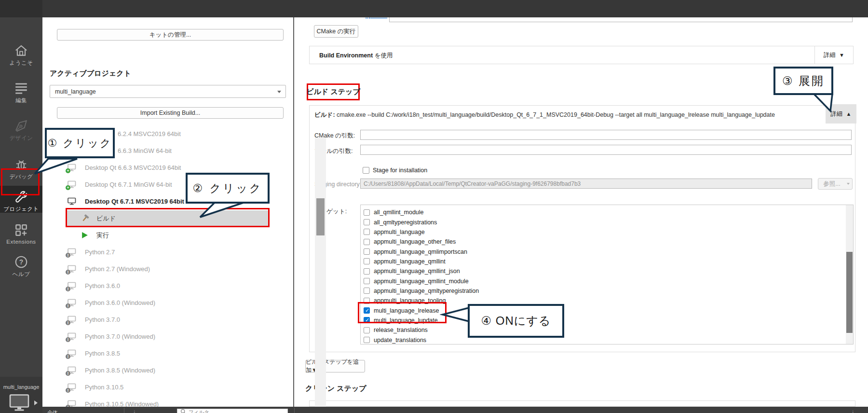  What do you see at coordinates (168, 92) in the screenshot?
I see `active-project-select: multi_language` at bounding box center [168, 92].